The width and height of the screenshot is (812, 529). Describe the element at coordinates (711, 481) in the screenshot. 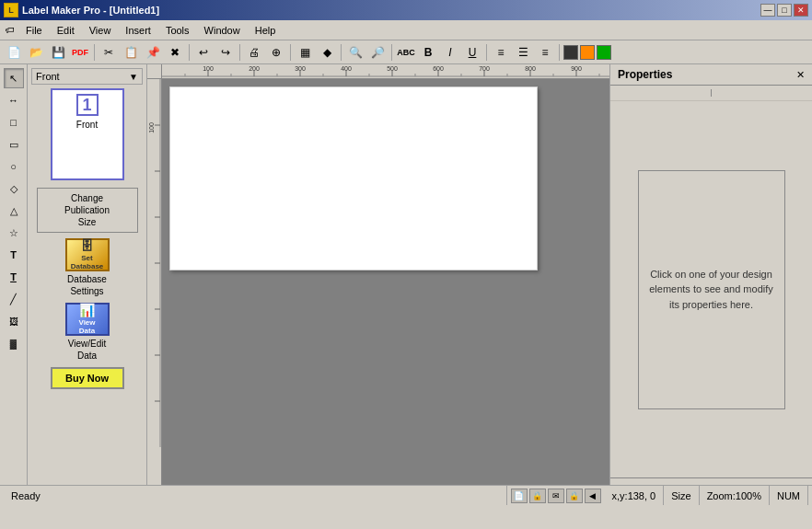

I see `right-panel-ruler` at that location.